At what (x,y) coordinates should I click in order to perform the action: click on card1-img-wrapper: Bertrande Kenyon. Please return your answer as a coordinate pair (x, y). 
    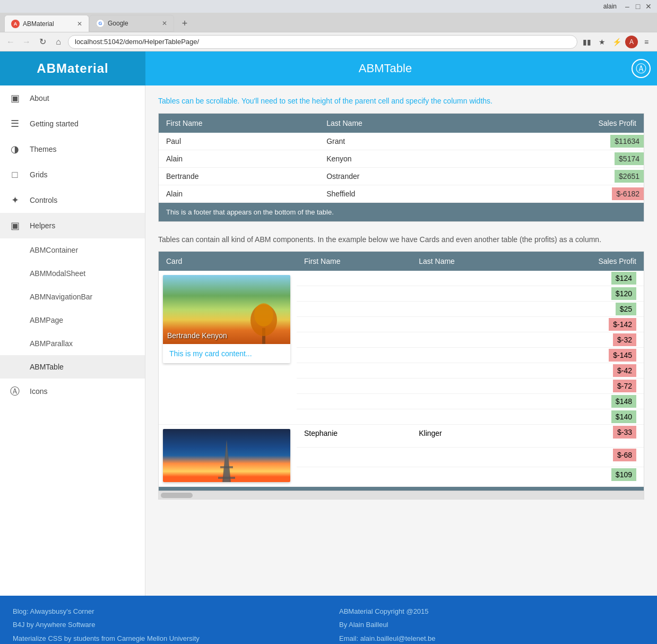
    Looking at the image, I should click on (227, 310).